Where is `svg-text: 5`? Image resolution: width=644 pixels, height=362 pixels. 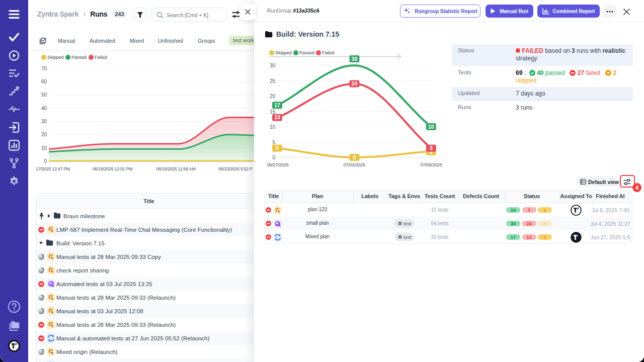
svg-text: 5 is located at coordinates (274, 143).